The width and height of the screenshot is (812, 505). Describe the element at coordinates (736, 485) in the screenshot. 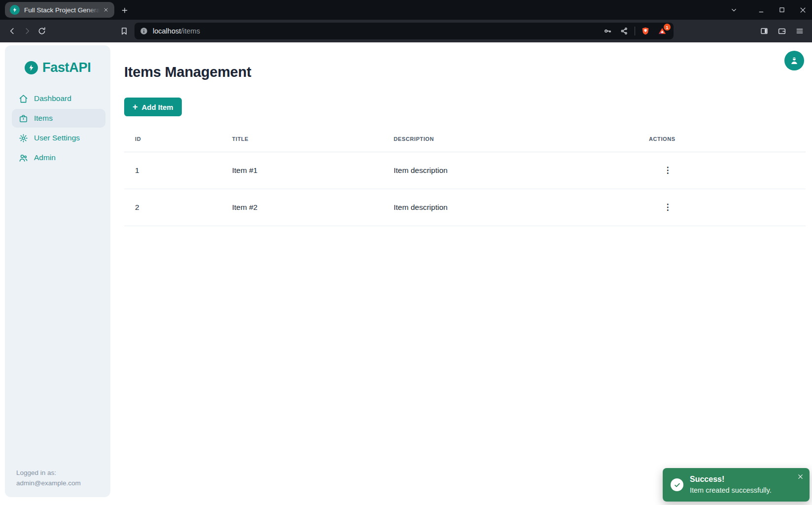

I see `success-toast: Success! Item created successfully.` at that location.